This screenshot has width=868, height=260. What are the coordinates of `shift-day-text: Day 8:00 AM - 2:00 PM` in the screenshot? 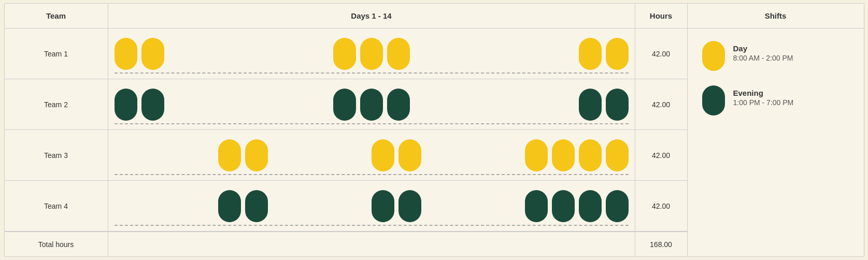 It's located at (763, 52).